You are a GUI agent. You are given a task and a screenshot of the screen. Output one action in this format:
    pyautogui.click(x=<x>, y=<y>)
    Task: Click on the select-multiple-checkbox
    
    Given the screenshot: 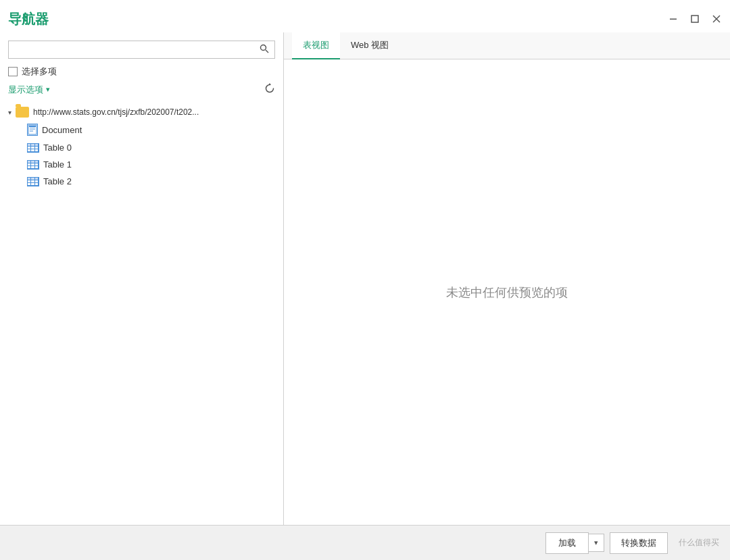 What is the action you would take?
    pyautogui.click(x=13, y=72)
    